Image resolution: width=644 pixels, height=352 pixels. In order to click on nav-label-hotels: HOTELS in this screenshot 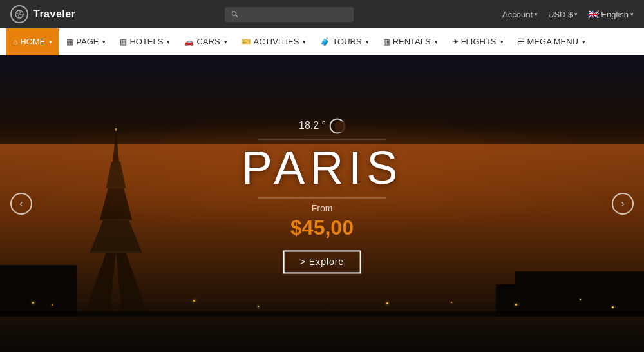, I will do `click(146, 41)`.